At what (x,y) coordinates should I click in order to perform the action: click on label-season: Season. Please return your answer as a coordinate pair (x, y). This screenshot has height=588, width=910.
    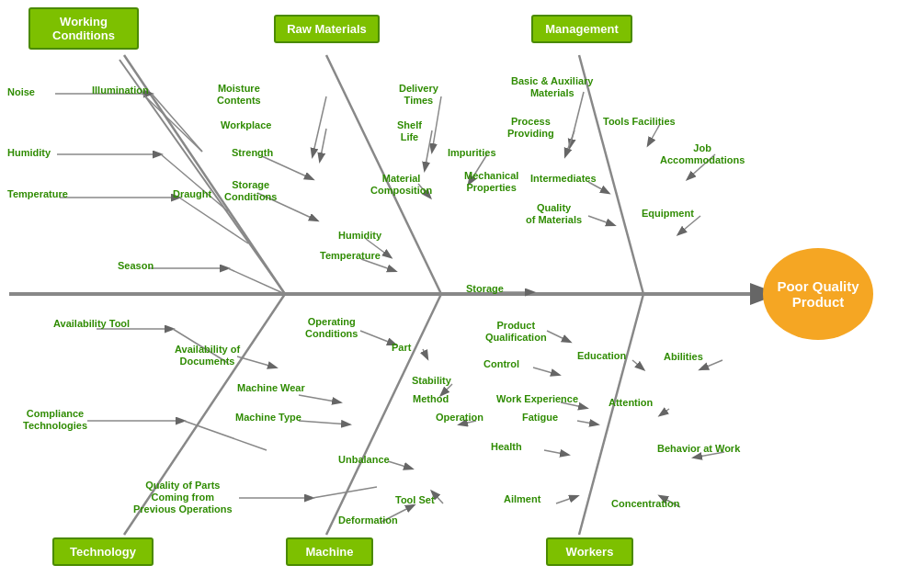
    Looking at the image, I should click on (136, 266).